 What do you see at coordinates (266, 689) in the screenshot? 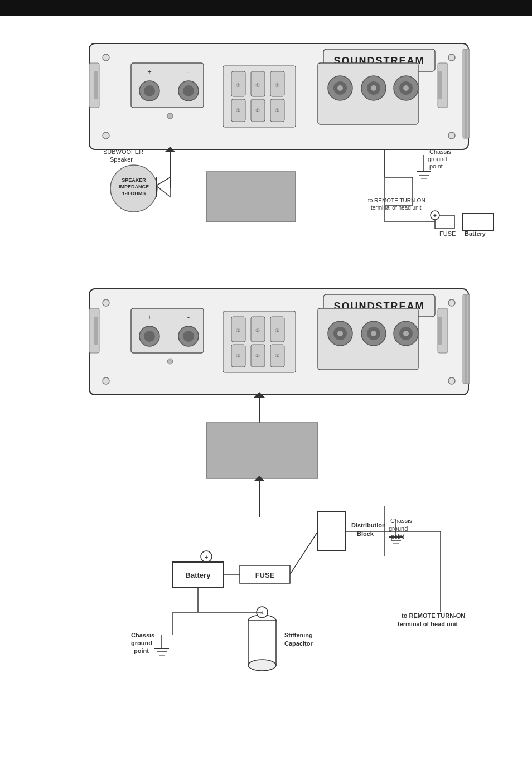
I see `page-numbers: – –` at bounding box center [266, 689].